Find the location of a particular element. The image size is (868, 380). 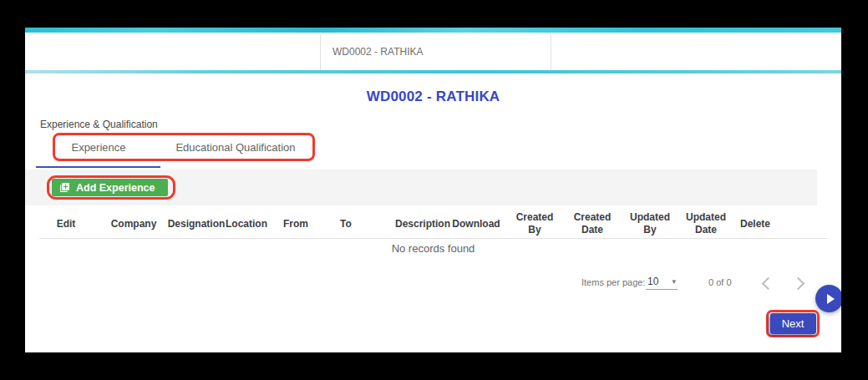

header-band: WD0002 - RATHIKA is located at coordinates (433, 52).